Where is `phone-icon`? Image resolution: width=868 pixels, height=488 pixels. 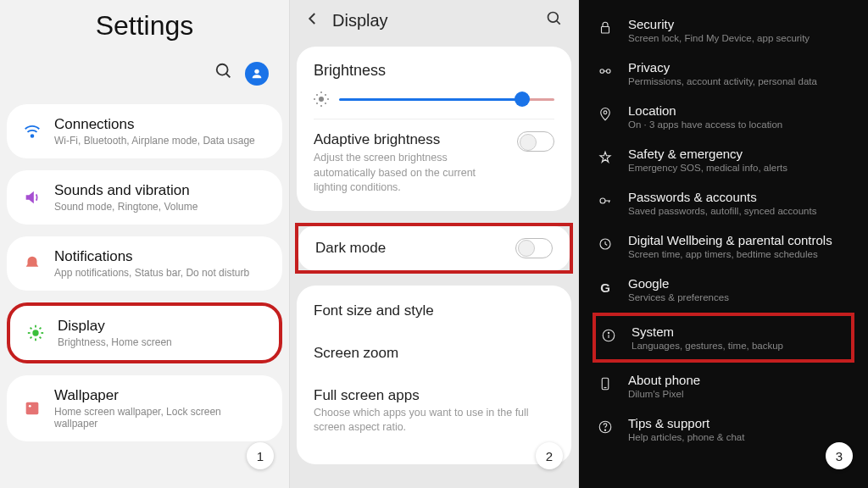 phone-icon is located at coordinates (605, 384).